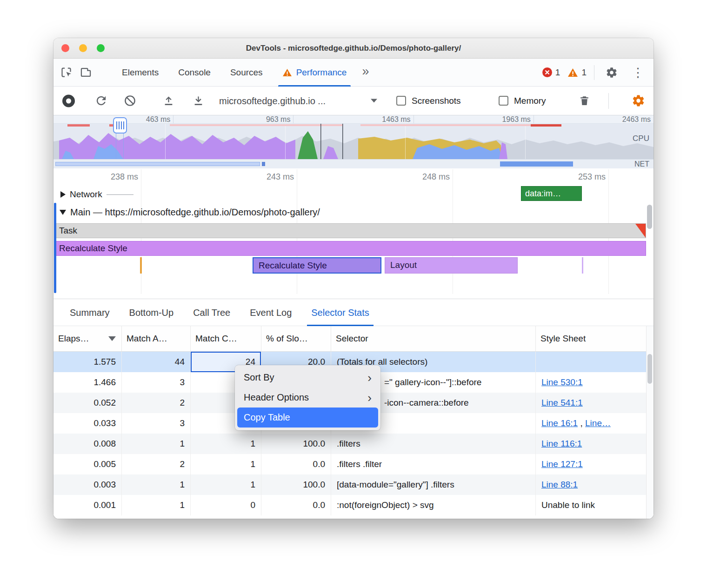  What do you see at coordinates (190, 212) in the screenshot?
I see `main-track-header: Main — https://microsoftedge.github.io/D…` at bounding box center [190, 212].